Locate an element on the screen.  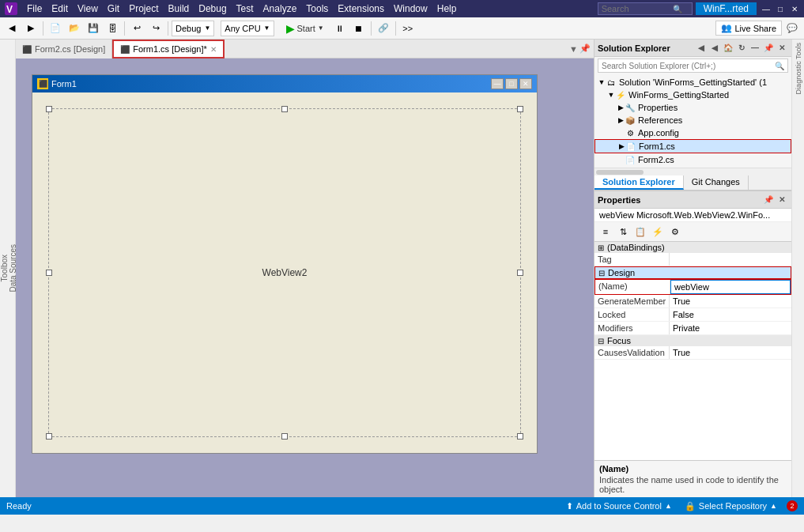
form-minimize-btn: — is located at coordinates (497, 84).